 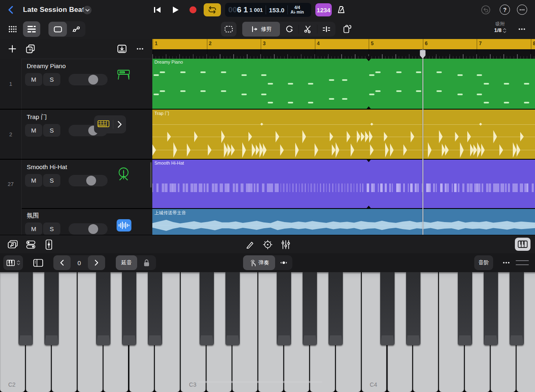 What do you see at coordinates (76, 184) in the screenshot?
I see `track-header-smooth-hihat: 27 Smooth Hi-Hat M S` at bounding box center [76, 184].